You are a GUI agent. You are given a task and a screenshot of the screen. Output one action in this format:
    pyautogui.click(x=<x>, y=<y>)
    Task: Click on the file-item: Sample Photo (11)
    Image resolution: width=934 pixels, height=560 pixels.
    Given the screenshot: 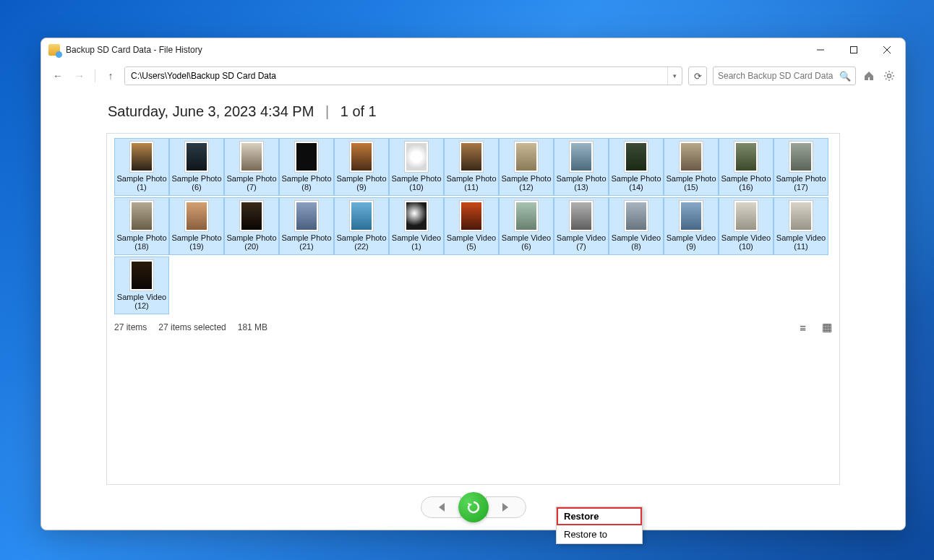 What is the action you would take?
    pyautogui.click(x=471, y=167)
    